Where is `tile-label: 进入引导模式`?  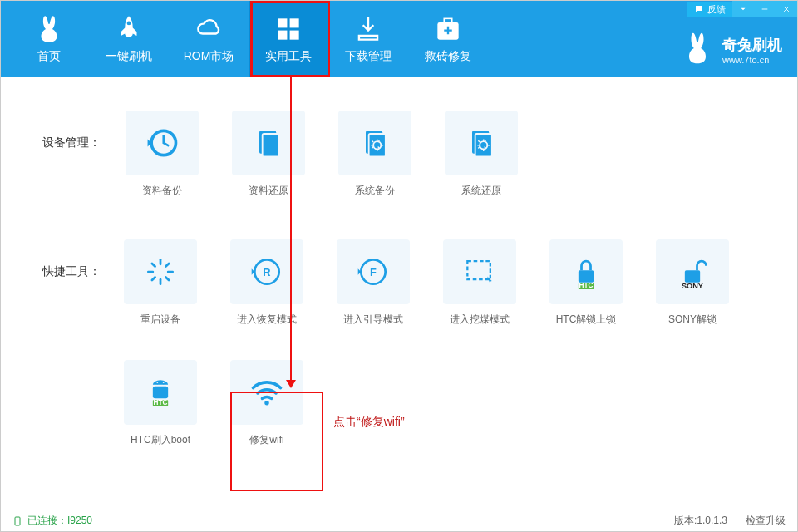 tile-label: 进入引导模式 is located at coordinates (373, 319).